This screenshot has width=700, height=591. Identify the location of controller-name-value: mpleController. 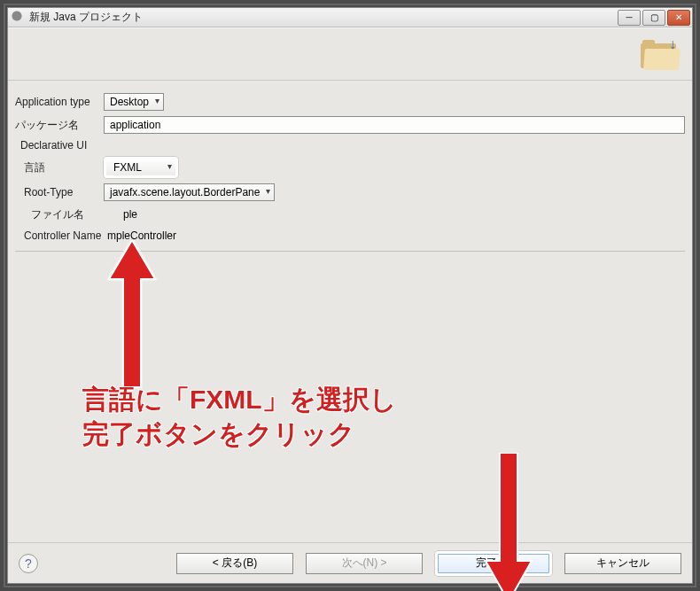
(394, 236).